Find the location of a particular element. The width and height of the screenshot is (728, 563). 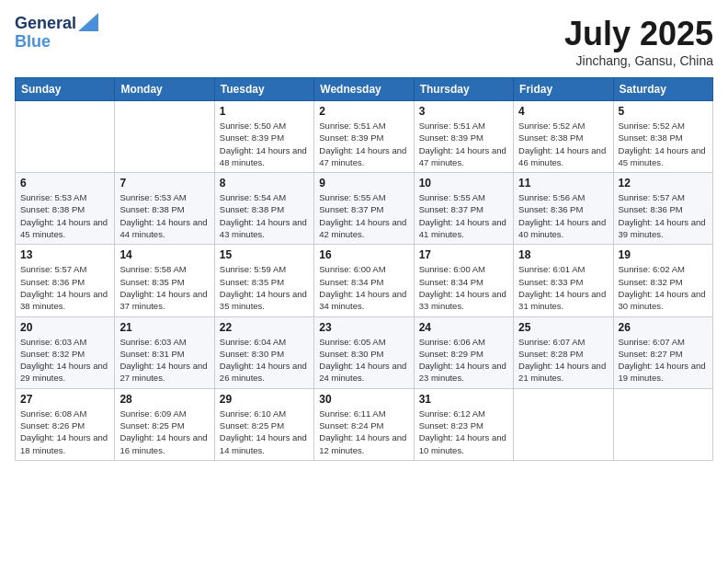

logo-icon is located at coordinates (88, 22).